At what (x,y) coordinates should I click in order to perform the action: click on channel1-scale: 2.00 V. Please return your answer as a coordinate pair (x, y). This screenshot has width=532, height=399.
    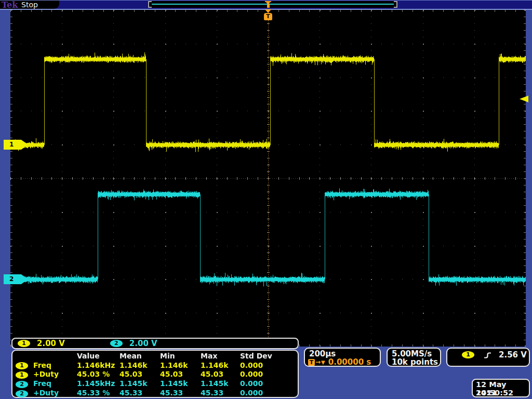
    Looking at the image, I should click on (51, 343).